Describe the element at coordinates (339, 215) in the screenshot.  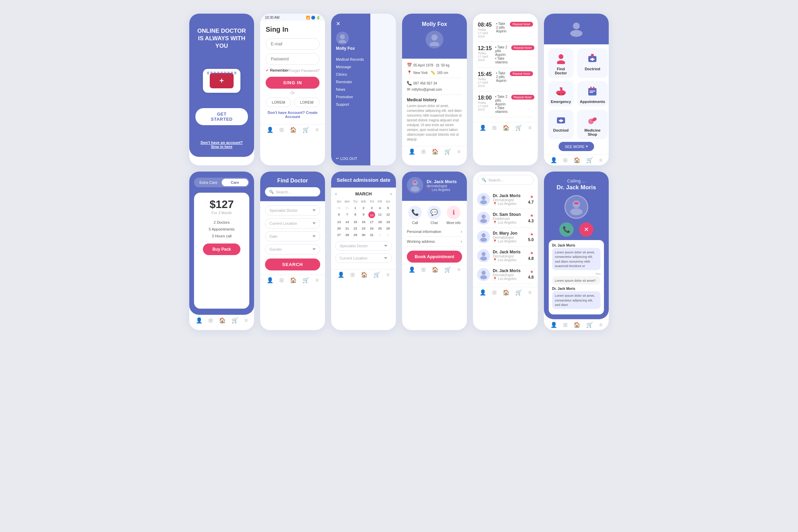
I see `cal-day: 6` at that location.